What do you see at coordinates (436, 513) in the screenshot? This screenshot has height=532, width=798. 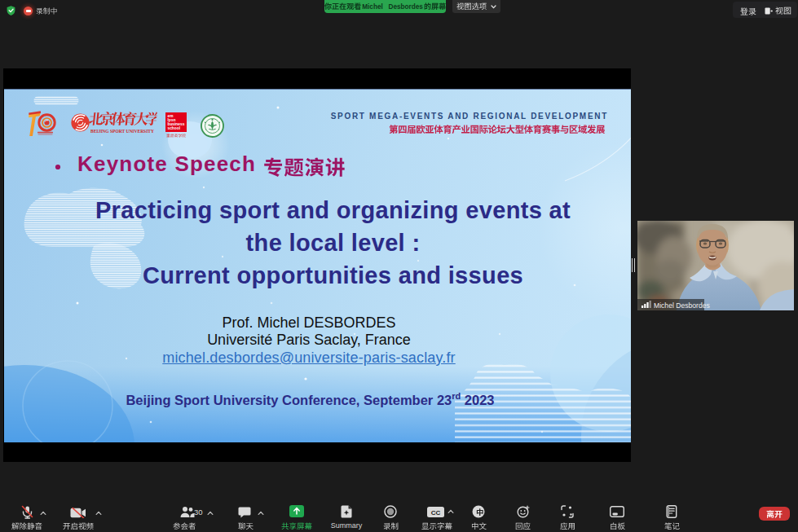 I see `svg-text: CC` at bounding box center [436, 513].